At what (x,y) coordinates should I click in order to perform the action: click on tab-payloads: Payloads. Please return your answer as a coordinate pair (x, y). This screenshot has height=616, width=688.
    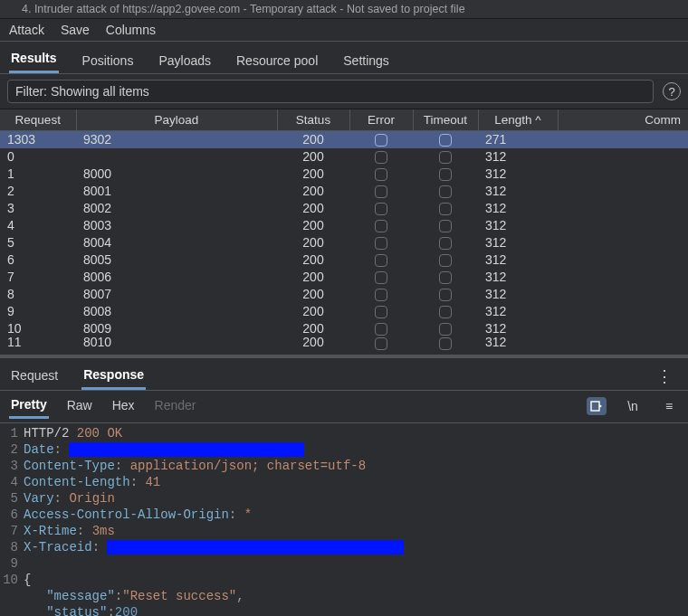
    Looking at the image, I should click on (185, 62).